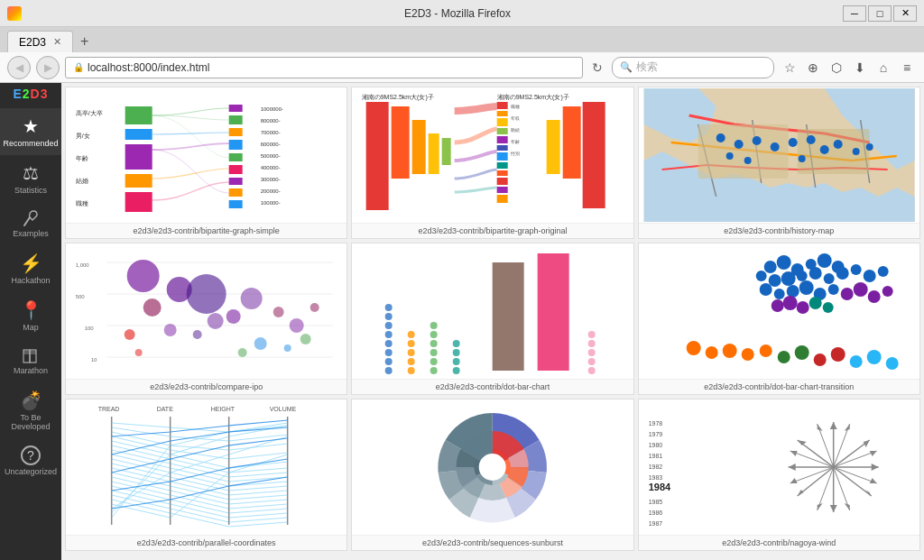  Describe the element at coordinates (58, 41) in the screenshot. I see `tab-close-button: ✕` at that location.